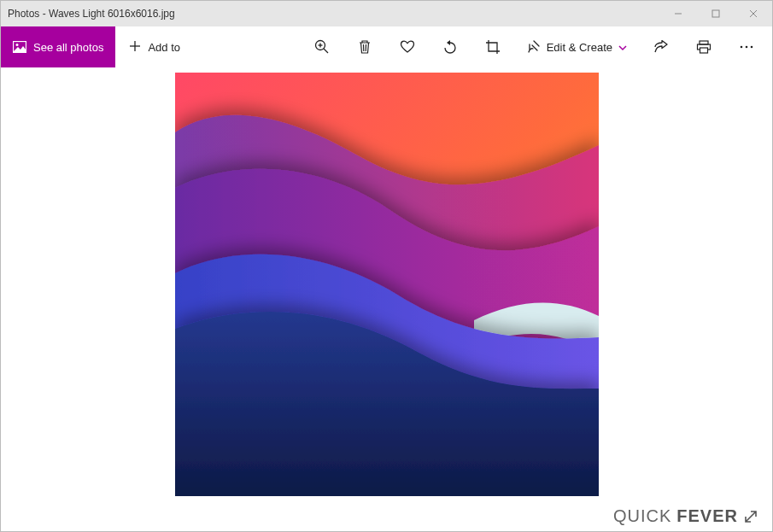 The width and height of the screenshot is (773, 532). Describe the element at coordinates (642, 516) in the screenshot. I see `watermark-text-1: QUICK` at that location.